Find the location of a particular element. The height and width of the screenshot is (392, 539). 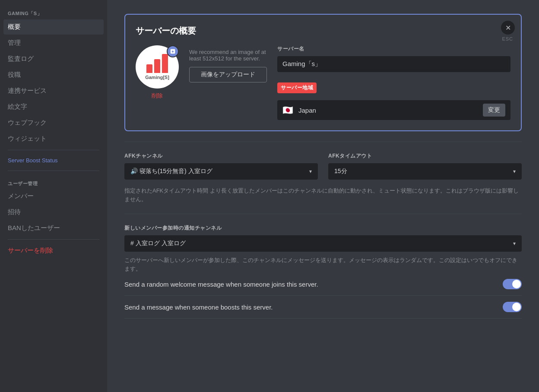

new-member-channel-chevron-icon: ▾ is located at coordinates (514, 243).